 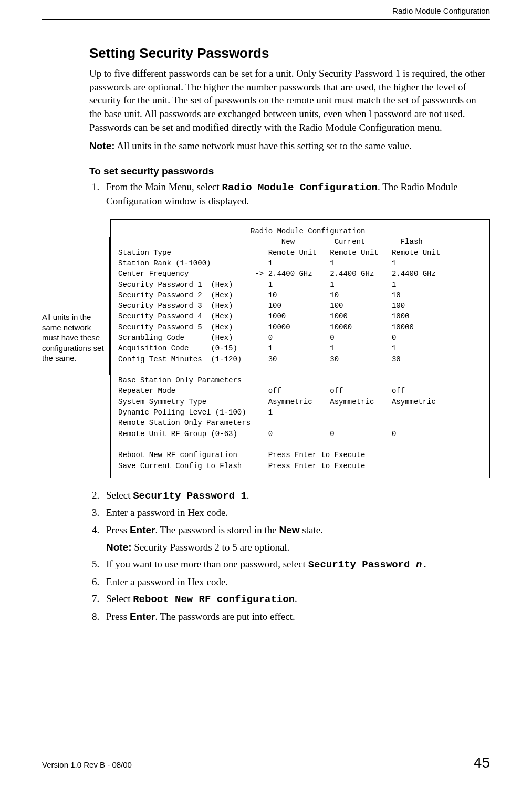 I want to click on step1-menu-item: Radio Module Configuration, so click(x=300, y=188).